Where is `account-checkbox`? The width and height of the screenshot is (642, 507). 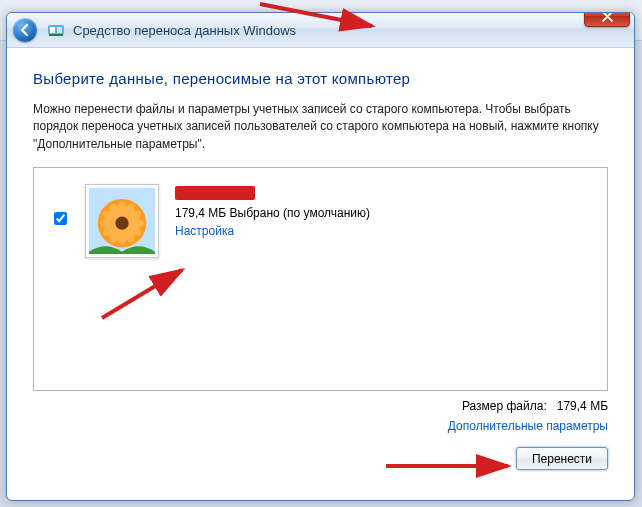
account-checkbox is located at coordinates (60, 218).